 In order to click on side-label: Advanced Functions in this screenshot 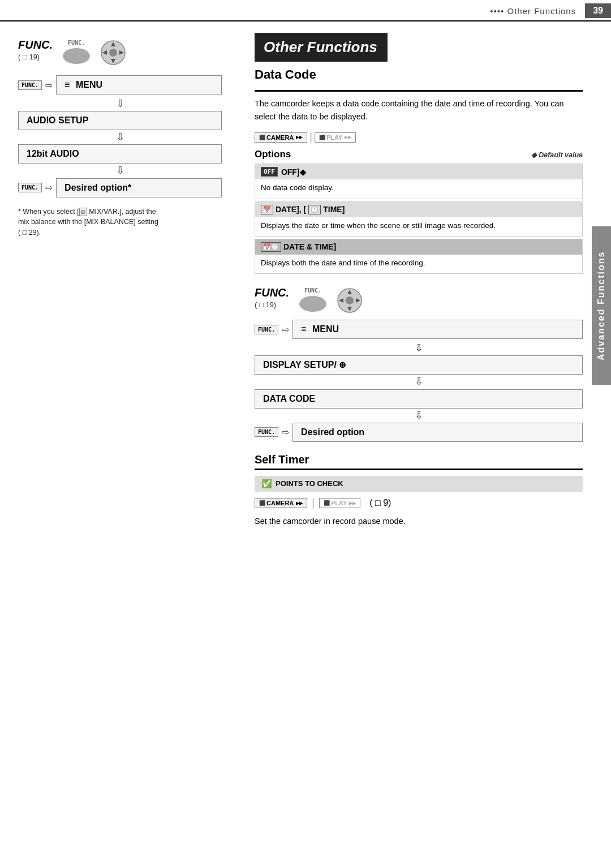, I will do `click(601, 306)`.